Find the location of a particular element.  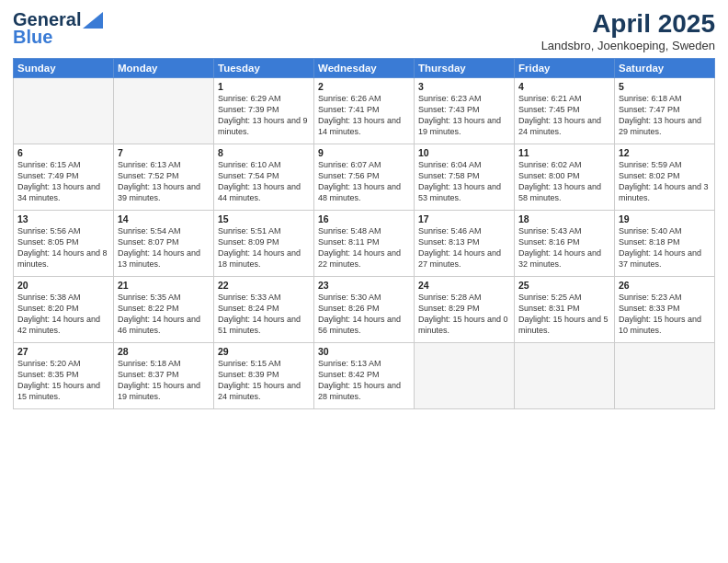

calendar-cell: 1Sunrise: 6:29 AM Sunset: 7:39 PM Daylig… is located at coordinates (265, 111).